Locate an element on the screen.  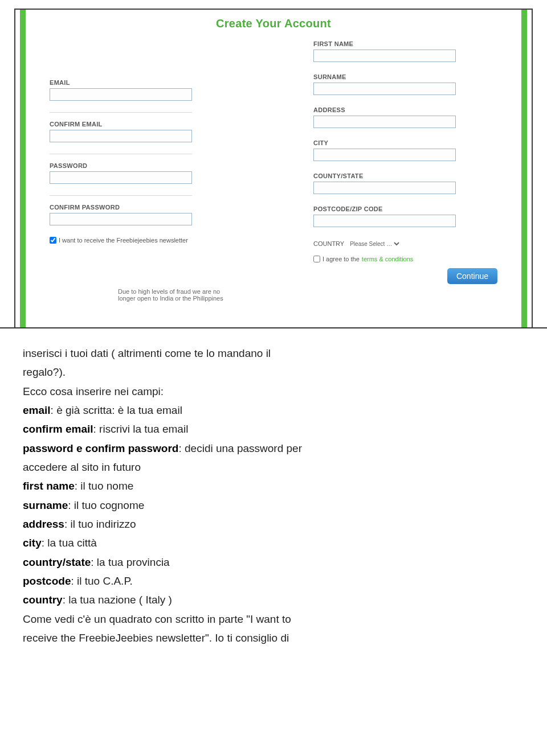
agree-prefix: I agree to the is located at coordinates (341, 259).